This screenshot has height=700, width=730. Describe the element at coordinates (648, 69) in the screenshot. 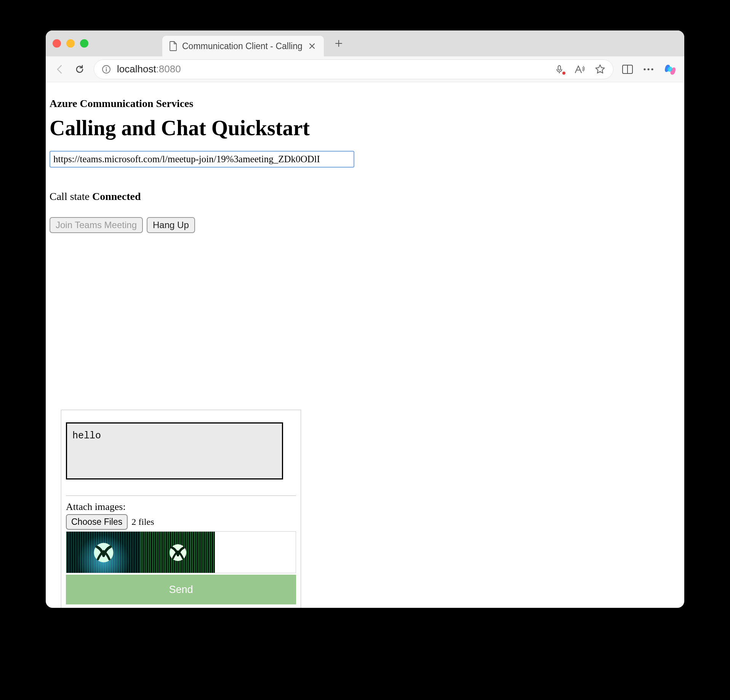

I see `more-options-icon` at that location.